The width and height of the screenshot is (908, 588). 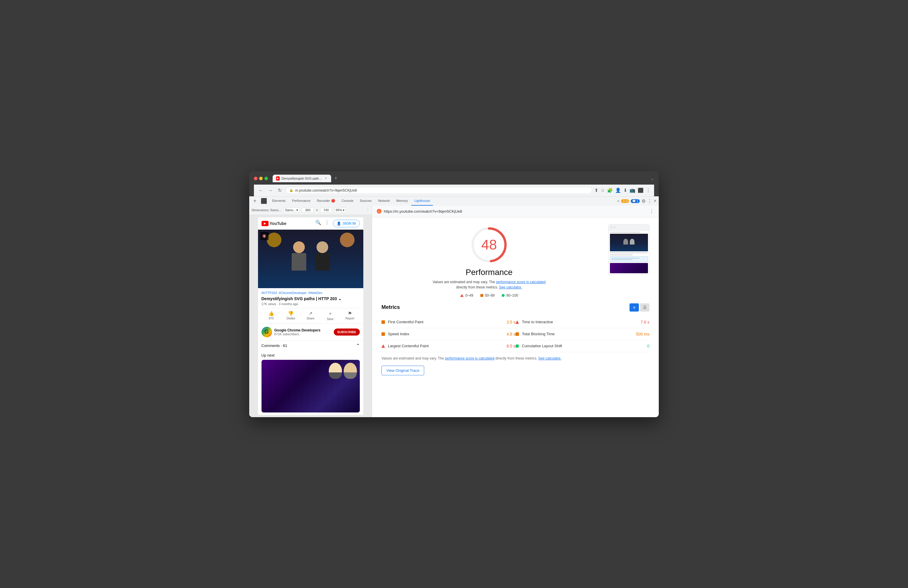 What do you see at coordinates (311, 316) in the screenshot?
I see `share-button: ↗ Share` at bounding box center [311, 316].